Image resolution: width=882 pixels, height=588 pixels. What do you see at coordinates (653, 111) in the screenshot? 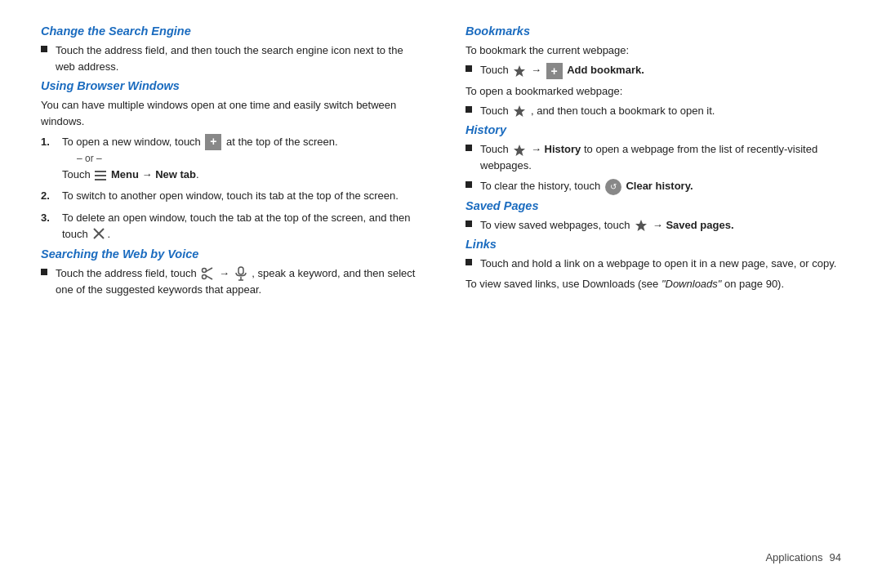
I see `list-item: Touch , and then touch a bookmark to ope…` at bounding box center [653, 111].